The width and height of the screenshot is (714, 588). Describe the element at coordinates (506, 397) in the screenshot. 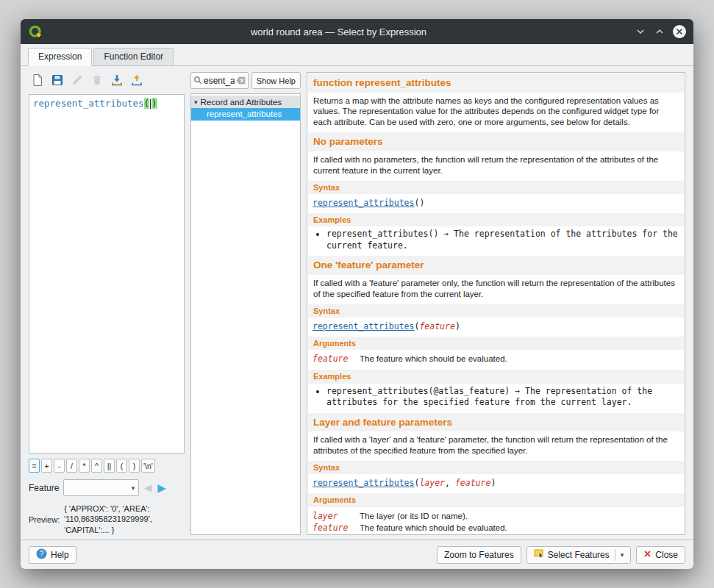

I see `example-item: represent_attributes(@atlas_feature) → T…` at that location.